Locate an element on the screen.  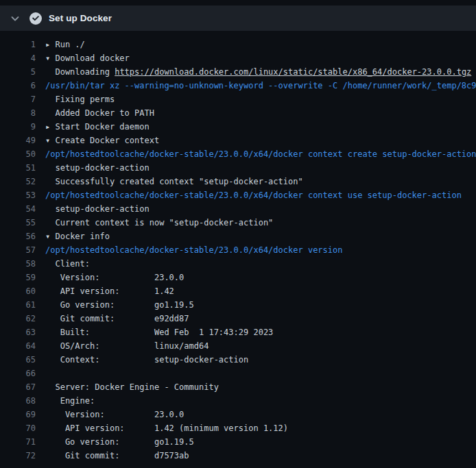
line-number: 66 is located at coordinates (18, 373).